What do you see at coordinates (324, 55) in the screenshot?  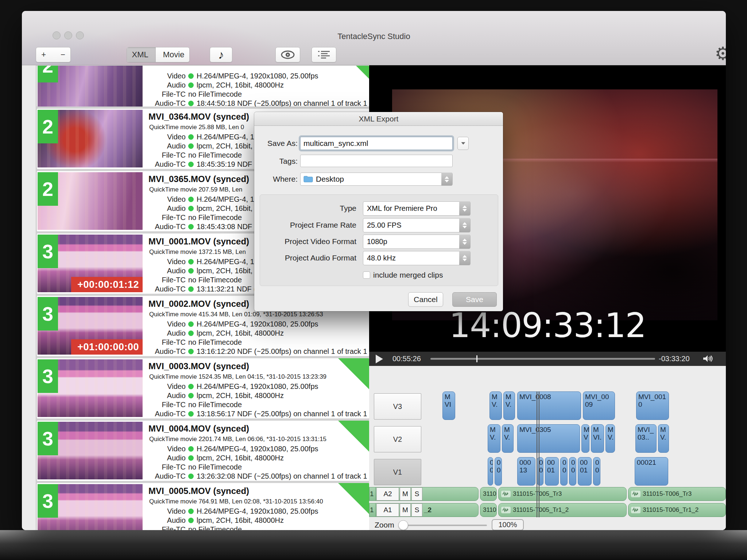 I see `sync-map-button` at bounding box center [324, 55].